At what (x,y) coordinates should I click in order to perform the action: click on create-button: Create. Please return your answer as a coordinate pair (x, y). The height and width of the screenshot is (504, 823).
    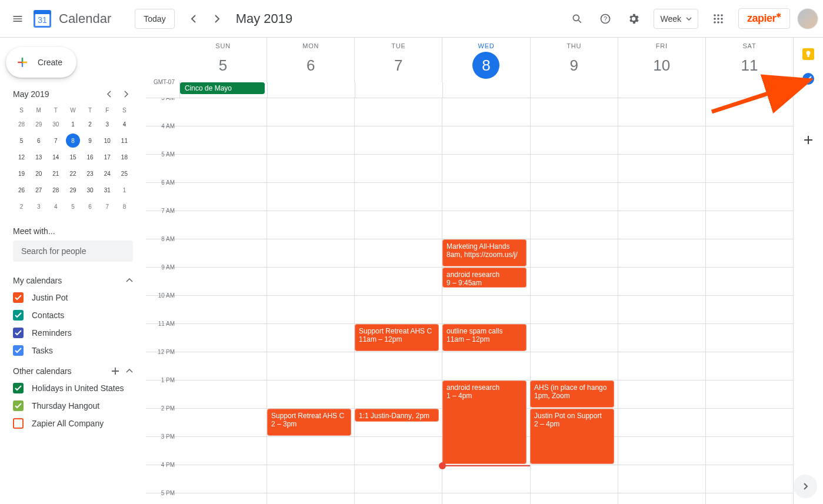
    Looking at the image, I should click on (41, 62).